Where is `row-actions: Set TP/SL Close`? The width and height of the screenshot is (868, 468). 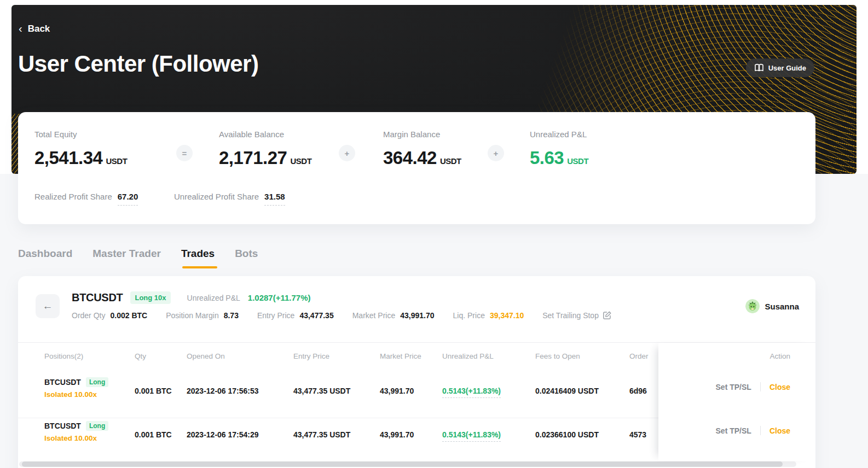
row-actions: Set TP/SL Close is located at coordinates (753, 387).